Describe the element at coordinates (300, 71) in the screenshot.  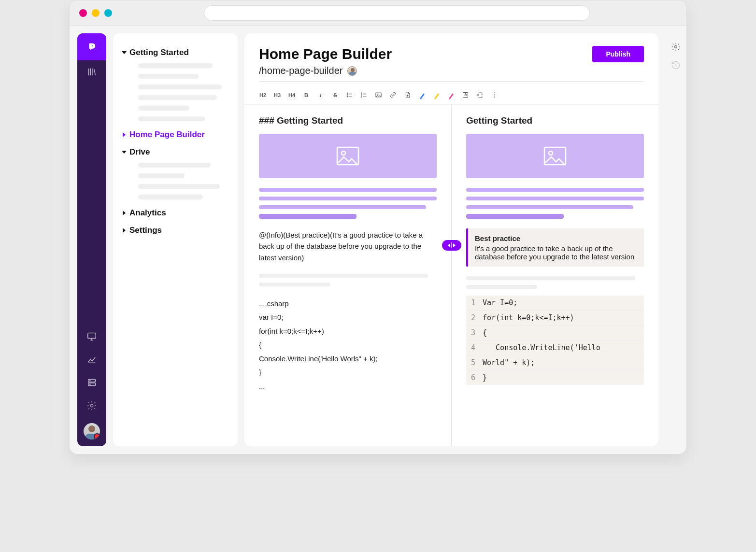
I see `page-slug: /home-page-builder` at that location.